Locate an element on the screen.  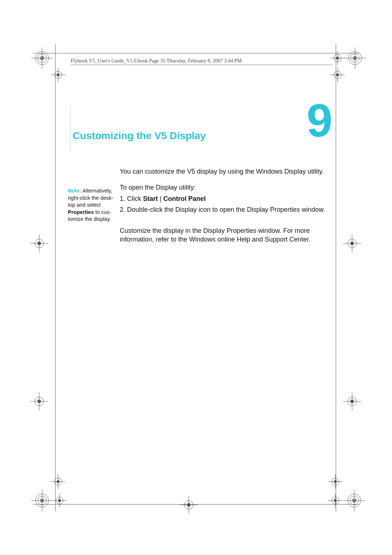
step-2: 2. Double-click the Display icon to open… is located at coordinates (227, 210).